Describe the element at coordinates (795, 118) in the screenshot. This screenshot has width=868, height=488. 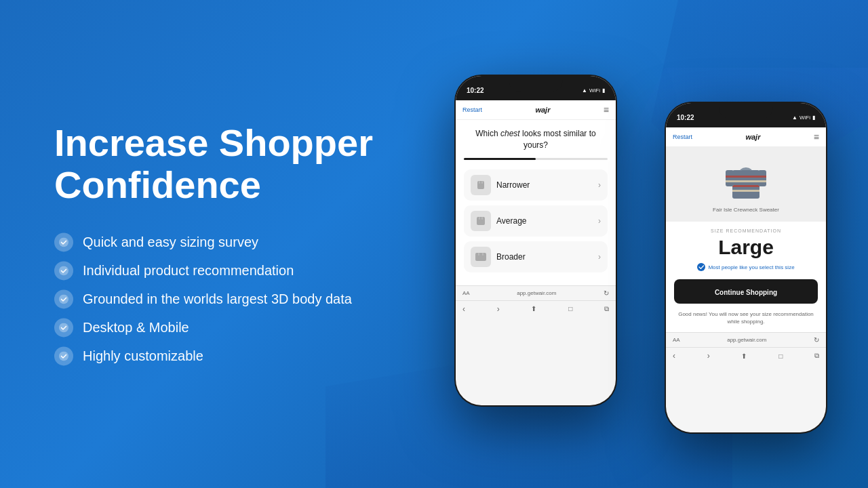
I see `signal-icon-2: ▲` at that location.